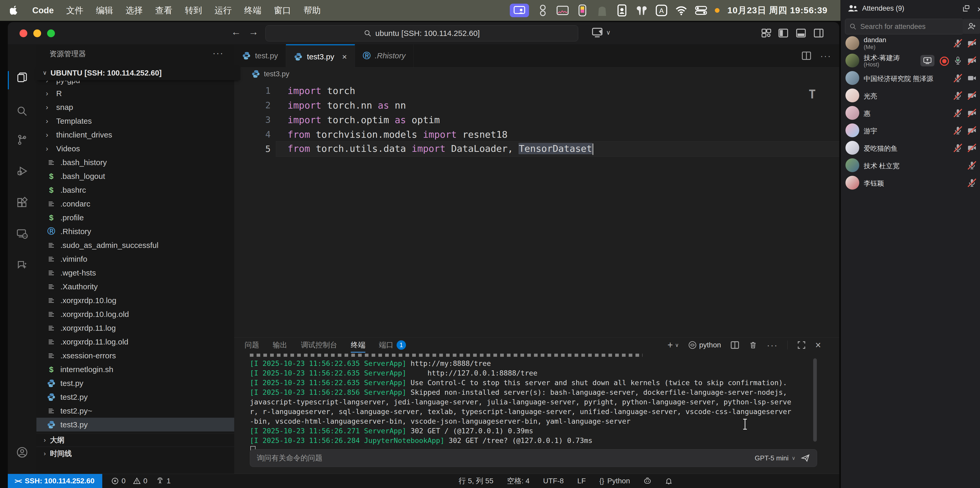  I want to click on menu-item: 查看, so click(164, 11).